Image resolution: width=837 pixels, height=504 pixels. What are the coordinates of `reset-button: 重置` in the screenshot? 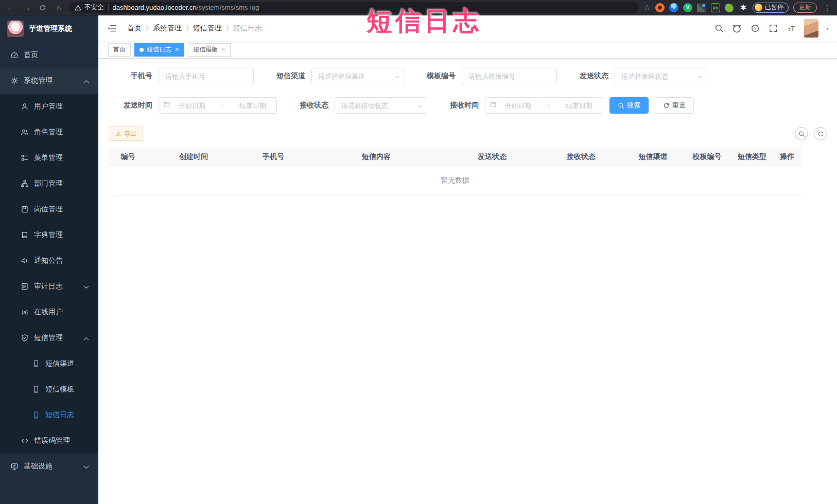 It's located at (674, 105).